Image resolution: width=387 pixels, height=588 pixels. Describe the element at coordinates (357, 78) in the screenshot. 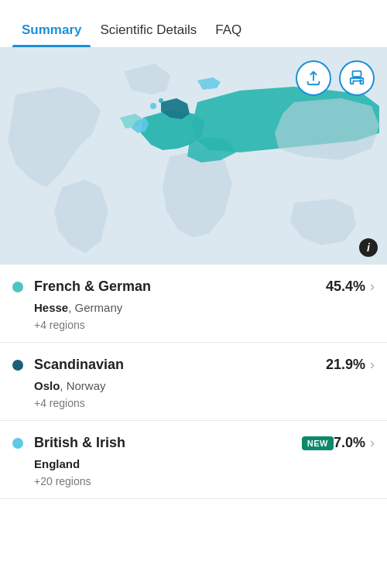

I see `print-button` at that location.